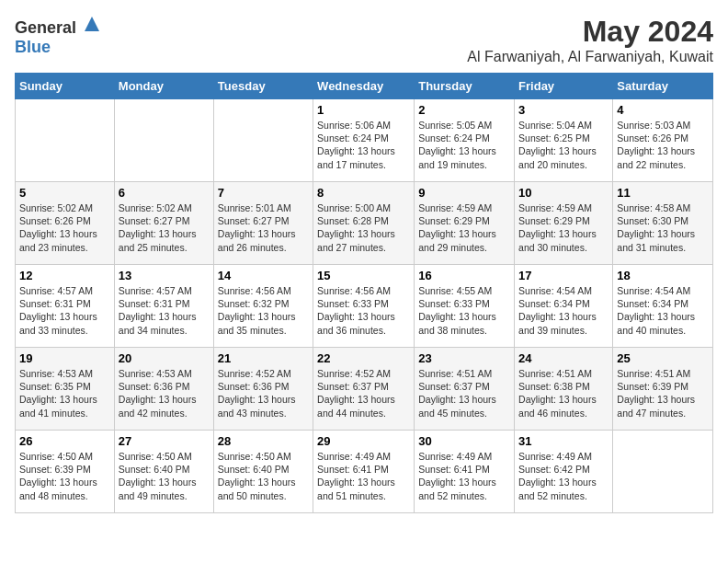  I want to click on logo-text: General Blue, so click(58, 36).